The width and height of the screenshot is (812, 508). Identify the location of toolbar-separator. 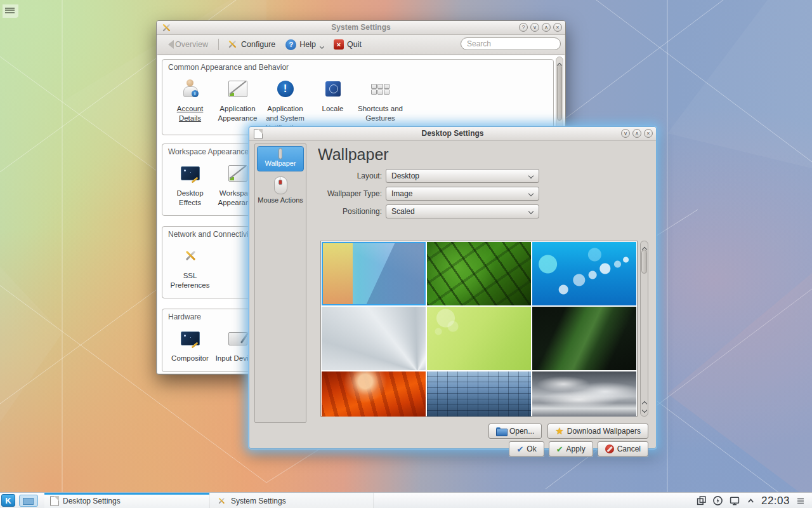
(218, 44).